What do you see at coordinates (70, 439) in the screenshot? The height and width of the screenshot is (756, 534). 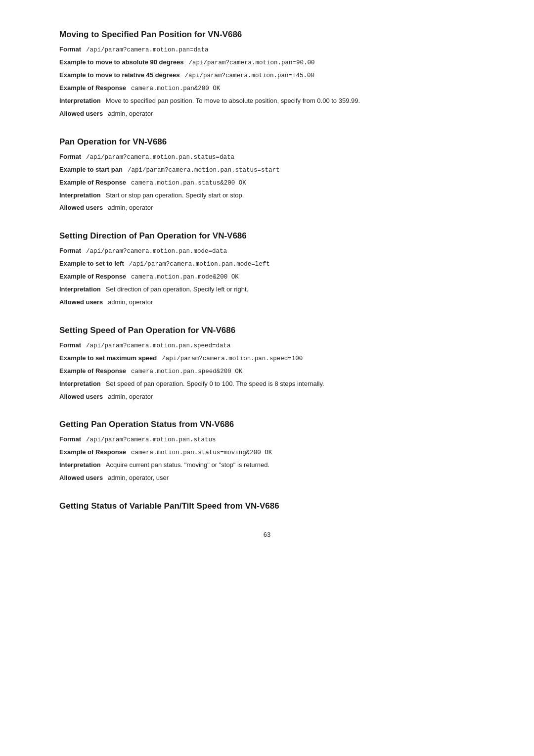 I see `row-label-4-0: Format` at bounding box center [70, 439].